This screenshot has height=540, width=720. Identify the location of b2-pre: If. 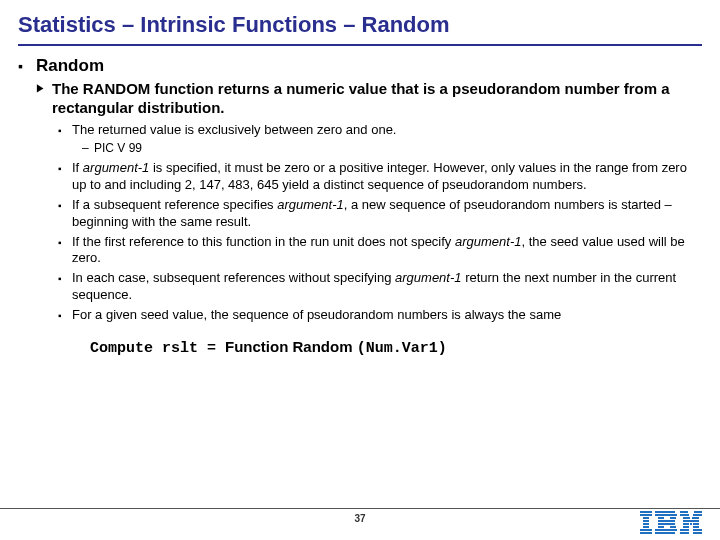
(78, 168).